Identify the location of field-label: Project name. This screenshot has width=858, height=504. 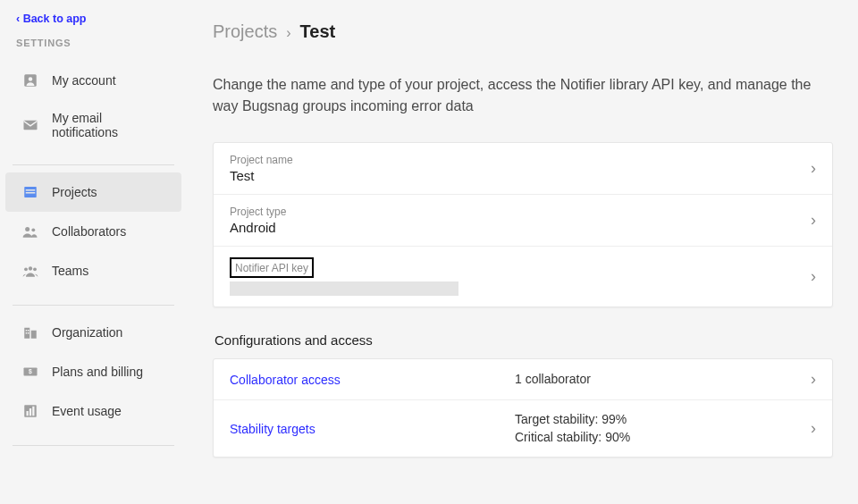
(515, 160).